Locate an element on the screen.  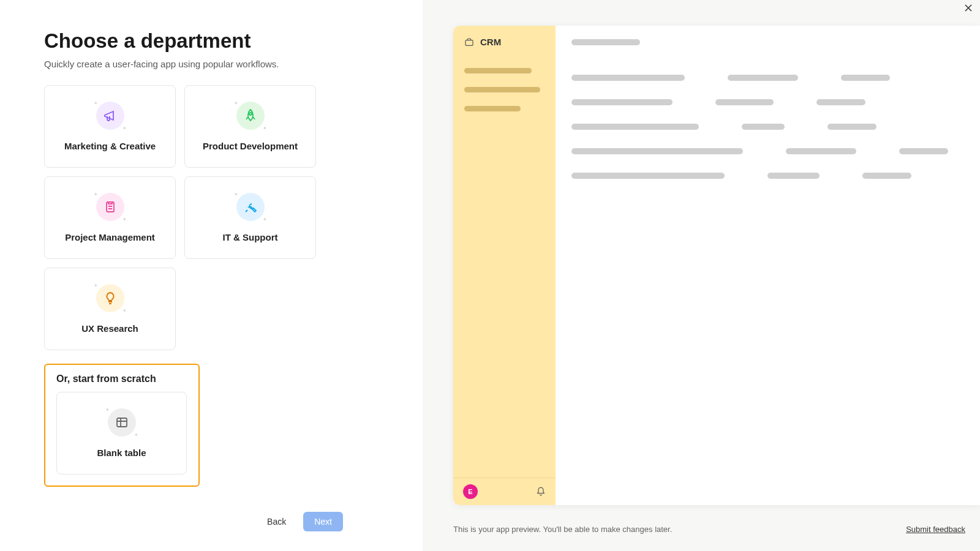
preview-footer-text: This is your app preview. You'll be able… is located at coordinates (562, 529).